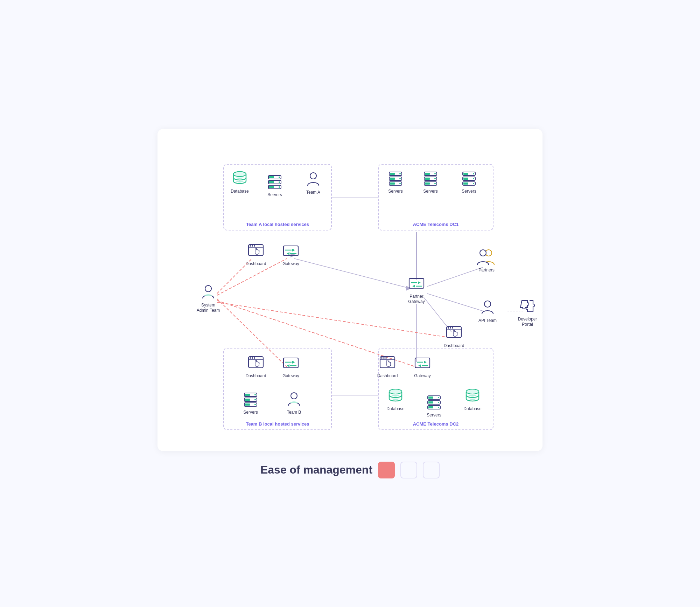 This screenshot has width=700, height=607. I want to click on dashboard-bottom1-node: Dashboard, so click(256, 366).